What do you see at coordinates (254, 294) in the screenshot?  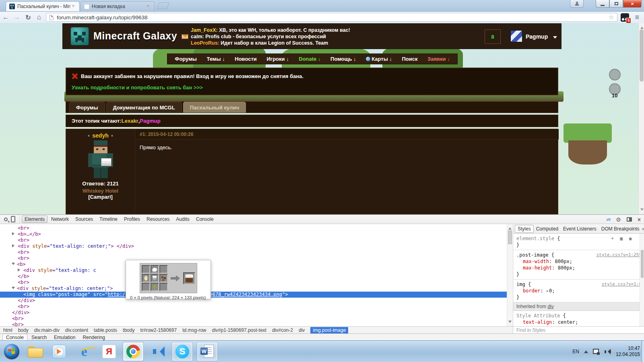 I see `dom-tree-row: <img class="post-image" src="http://www.…` at bounding box center [254, 294].